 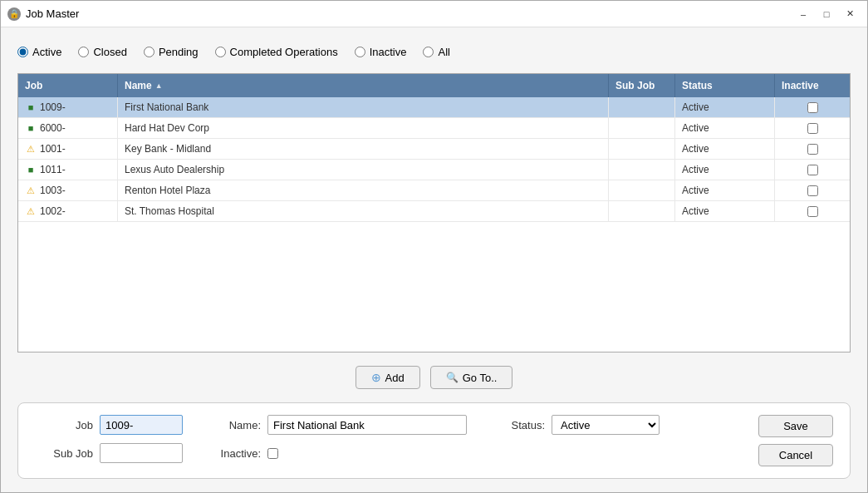 I want to click on close-button: ✕, so click(x=850, y=14).